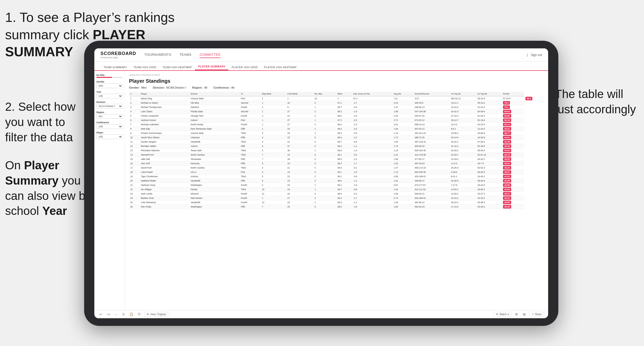  I want to click on table-cell: 24-31-3, so click(463, 112).